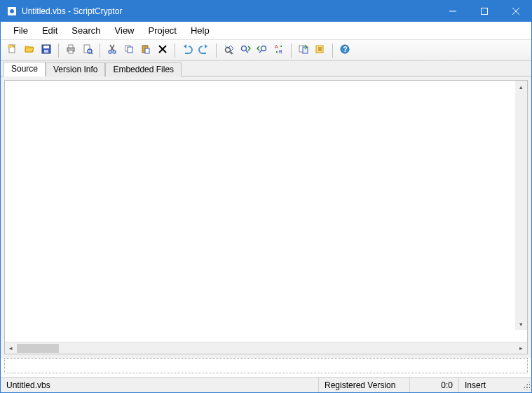 The image size is (532, 393). What do you see at coordinates (21, 31) in the screenshot?
I see `menu-file: File` at bounding box center [21, 31].